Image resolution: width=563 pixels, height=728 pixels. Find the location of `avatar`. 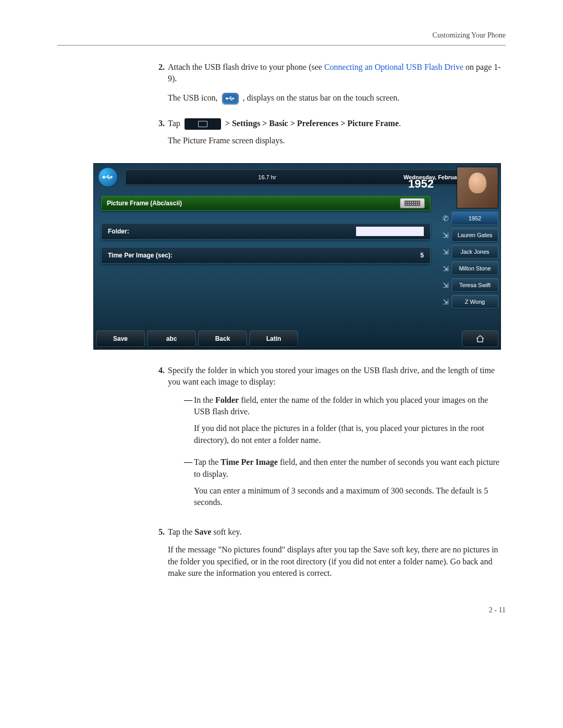

avatar is located at coordinates (478, 188).